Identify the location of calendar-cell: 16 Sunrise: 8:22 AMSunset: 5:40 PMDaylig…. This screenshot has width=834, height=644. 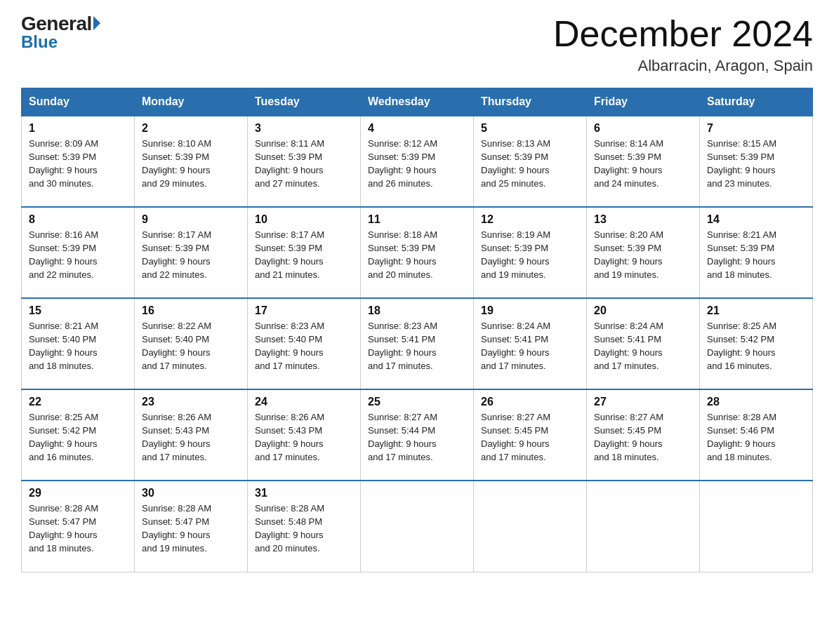
(191, 344).